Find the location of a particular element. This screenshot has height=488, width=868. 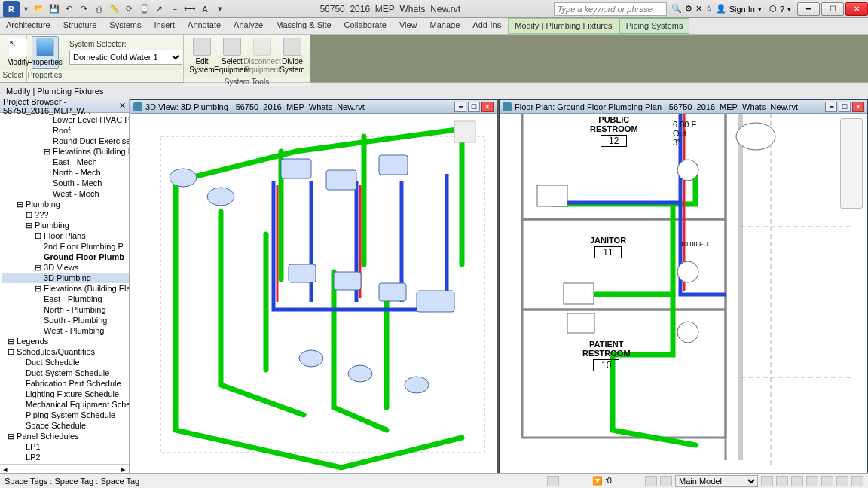

tab-manage: Manage is located at coordinates (446, 26).